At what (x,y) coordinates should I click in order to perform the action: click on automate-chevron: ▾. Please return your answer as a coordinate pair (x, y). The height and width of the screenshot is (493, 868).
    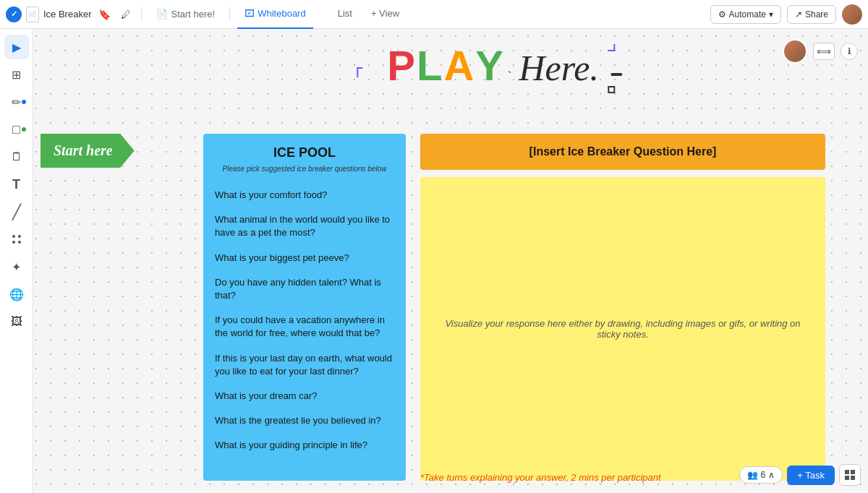
    Looking at the image, I should click on (771, 14).